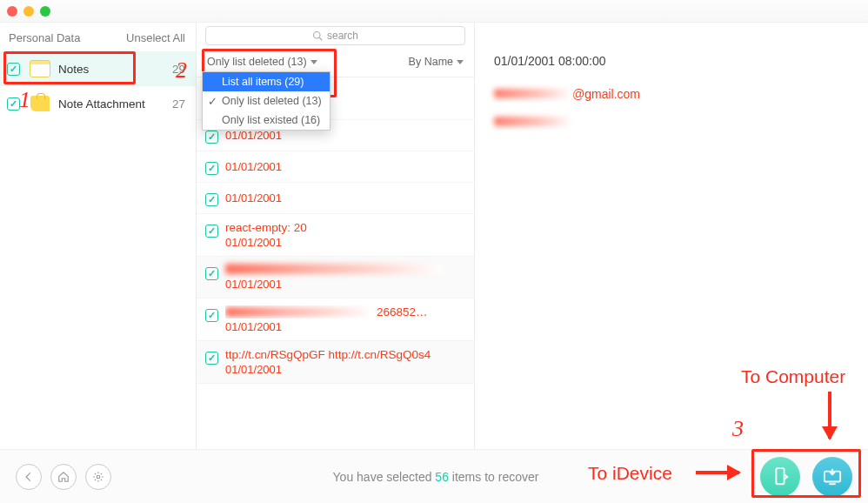 This screenshot has width=868, height=503. I want to click on home-icon, so click(63, 477).